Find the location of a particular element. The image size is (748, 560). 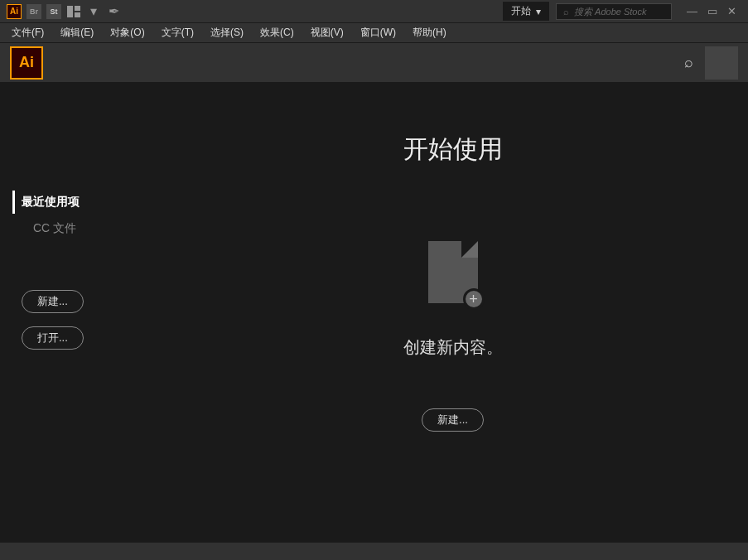

new-document-icon: + is located at coordinates (453, 272).